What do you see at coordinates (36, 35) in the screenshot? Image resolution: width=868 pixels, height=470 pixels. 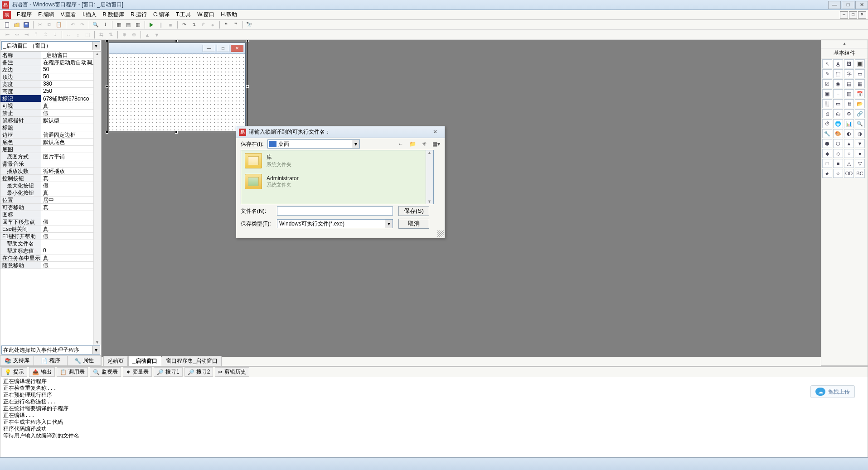 I see `al-top: ⤒` at bounding box center [36, 35].